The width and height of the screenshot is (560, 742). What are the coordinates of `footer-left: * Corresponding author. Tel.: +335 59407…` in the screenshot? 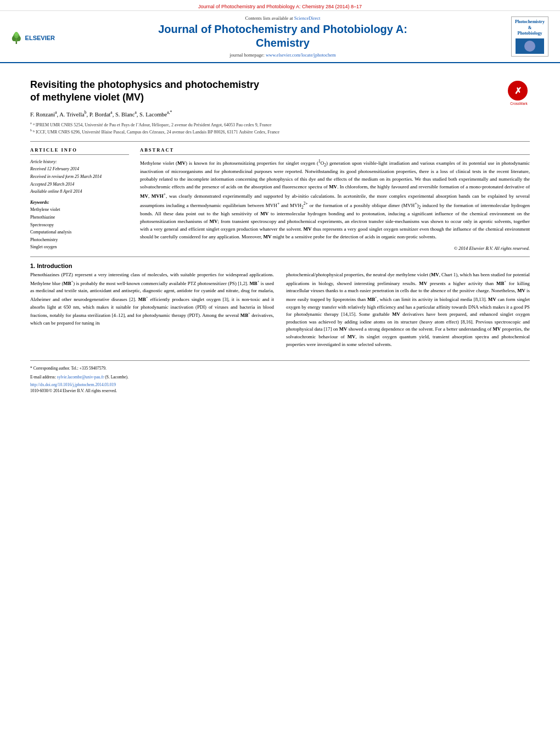 It's located at (280, 379).